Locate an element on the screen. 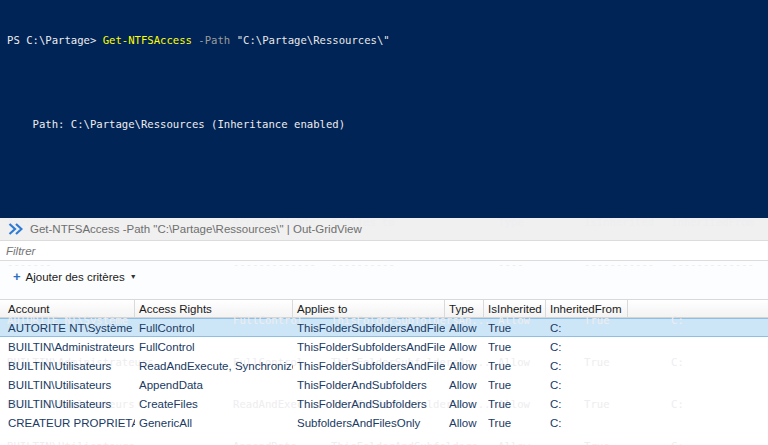  console-cell: AppendData is located at coordinates (282, 442).